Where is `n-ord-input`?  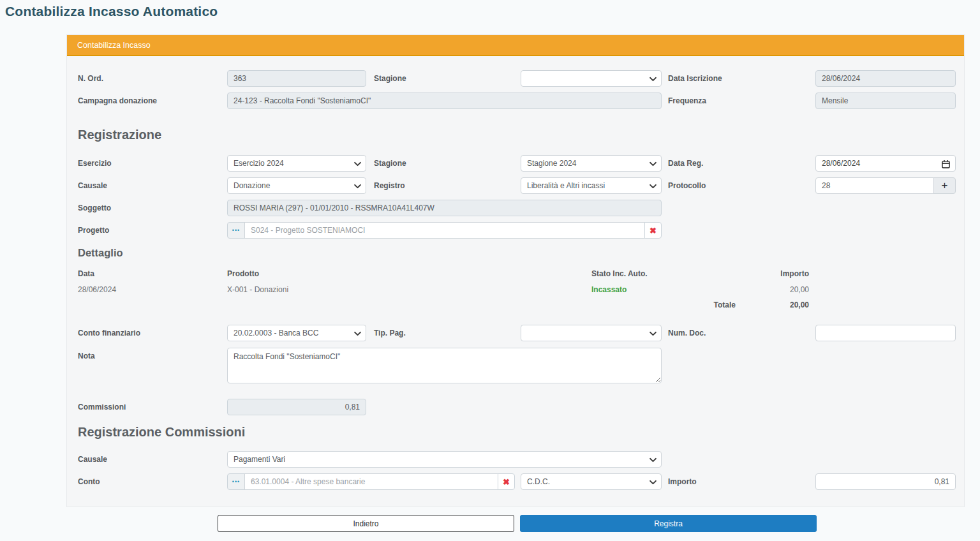 n-ord-input is located at coordinates (297, 78).